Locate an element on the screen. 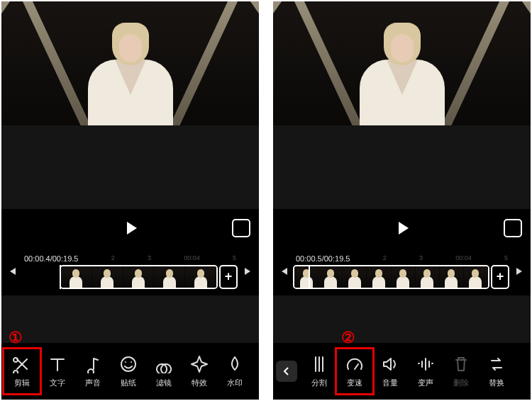  tool-label: 变速 is located at coordinates (355, 383).